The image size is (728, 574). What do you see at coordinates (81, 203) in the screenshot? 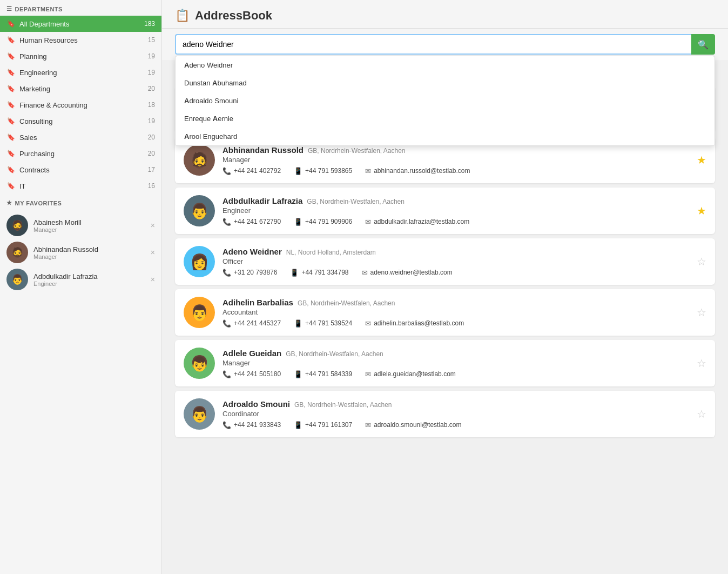
I see `favorites-title: ★ MY FAVORITES` at bounding box center [81, 203].